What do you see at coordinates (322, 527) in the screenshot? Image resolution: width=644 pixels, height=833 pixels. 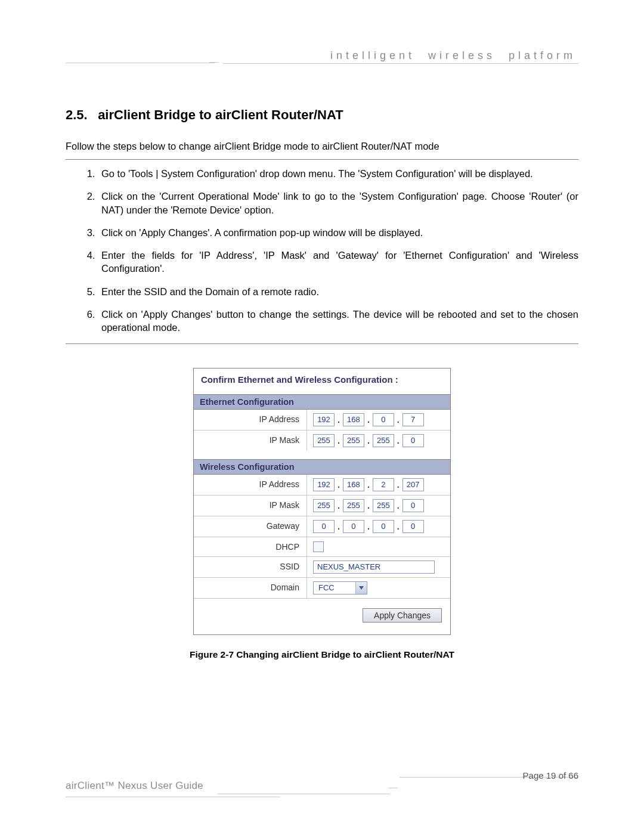 I see `wireless-gateway-row: Gateway 0. 0. 0. 0` at bounding box center [322, 527].